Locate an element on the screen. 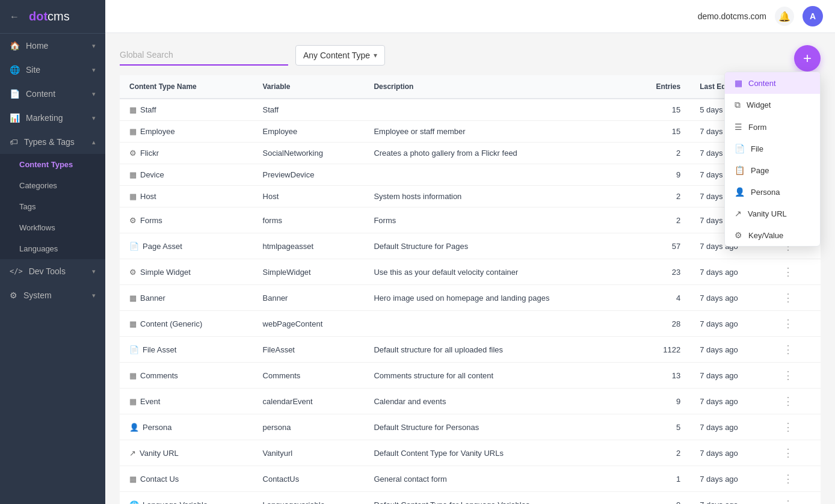 The width and height of the screenshot is (835, 504). cell-entries: 4 is located at coordinates (661, 298).